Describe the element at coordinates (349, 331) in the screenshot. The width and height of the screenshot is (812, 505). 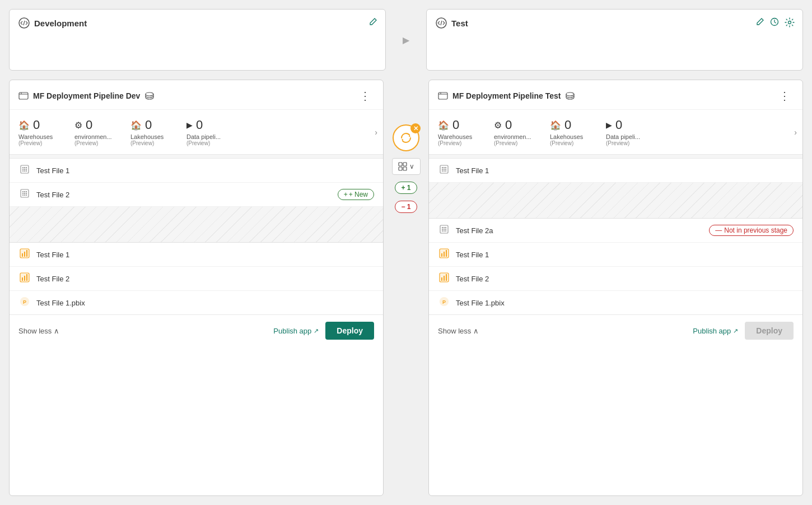
I see `dev-deploy-button: Deploy` at that location.